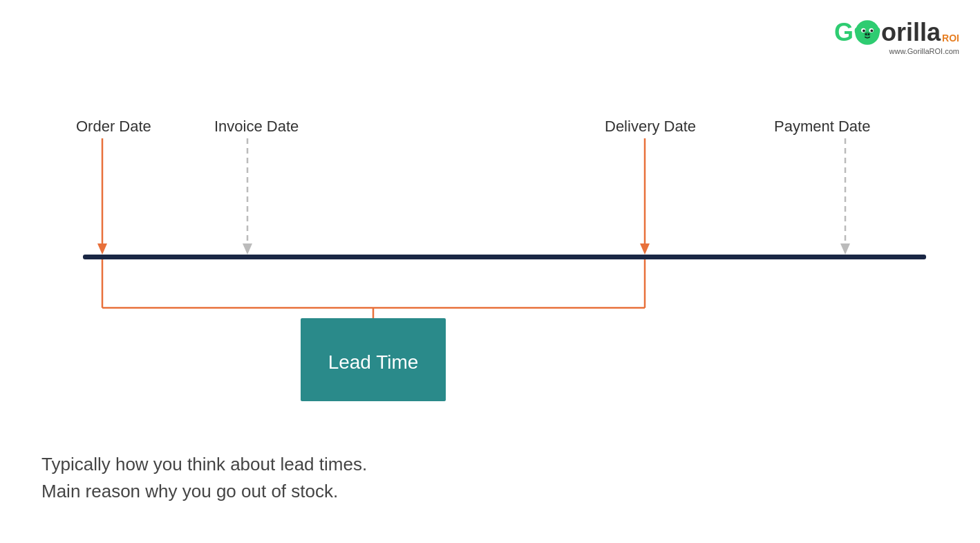 The height and width of the screenshot is (543, 980). I want to click on logo-roi: ROI, so click(951, 38).